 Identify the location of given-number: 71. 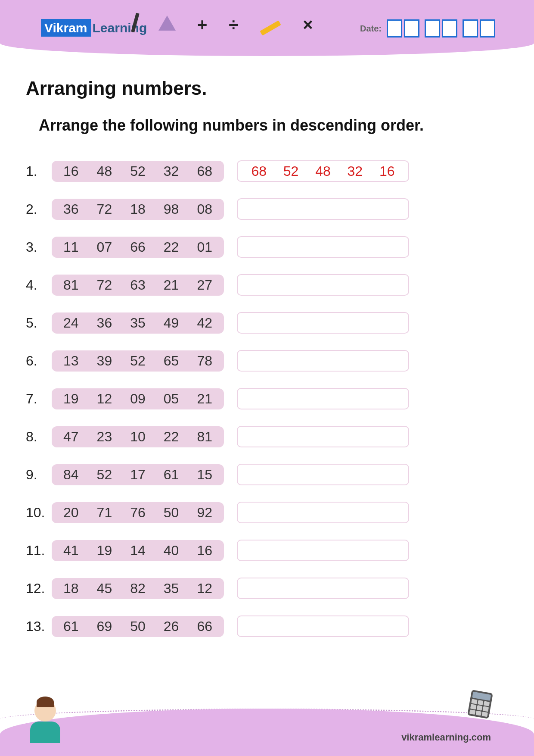
(105, 513).